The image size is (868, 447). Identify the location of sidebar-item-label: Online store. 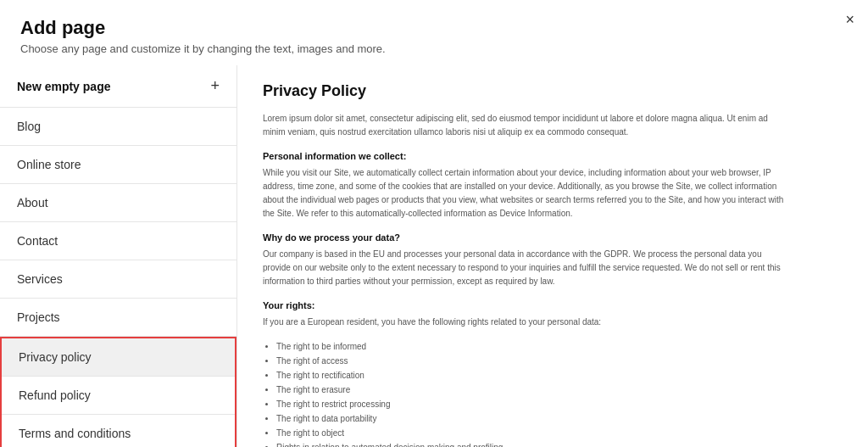
(49, 165).